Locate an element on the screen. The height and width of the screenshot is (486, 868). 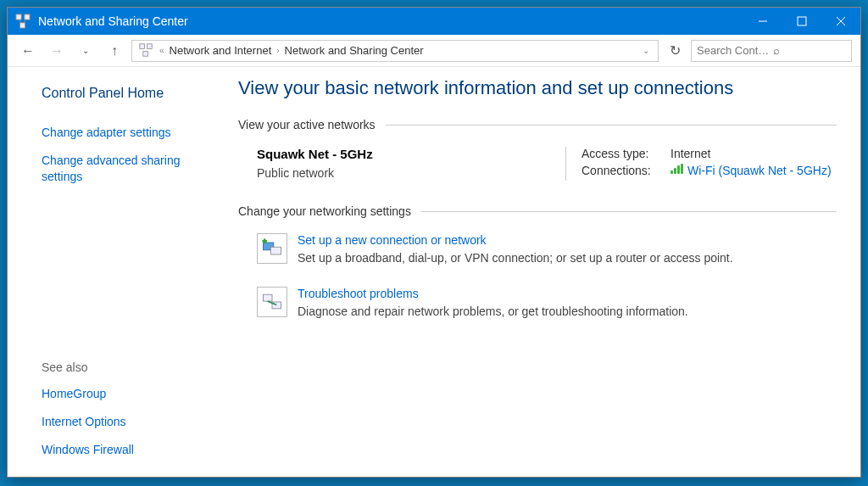
titlebar: Network and Sharing Center is located at coordinates (434, 21).